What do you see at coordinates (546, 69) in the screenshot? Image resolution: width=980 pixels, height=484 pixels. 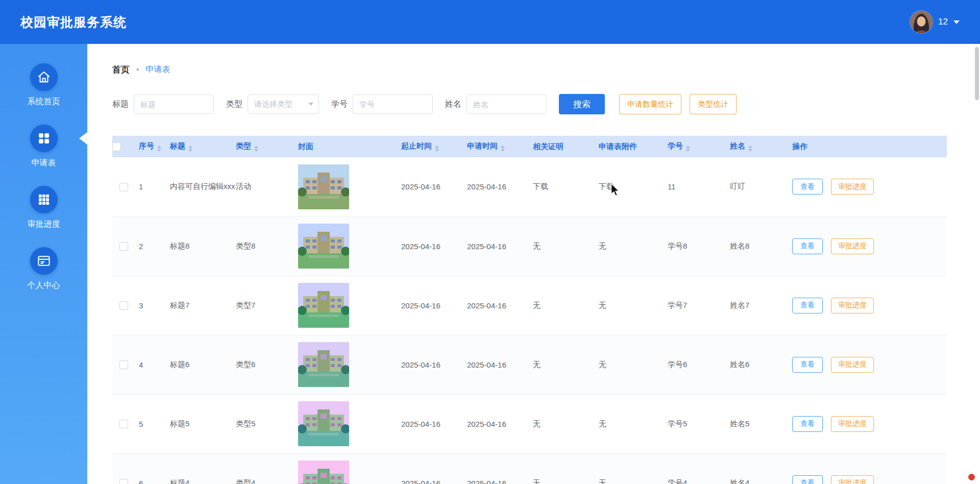 I see `breadcrumb: 首页 ● 申请表` at bounding box center [546, 69].